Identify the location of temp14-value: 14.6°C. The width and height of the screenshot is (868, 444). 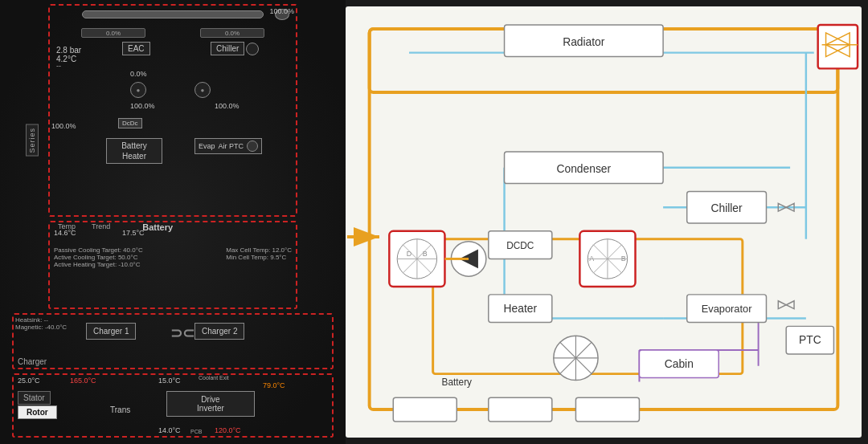
(65, 233).